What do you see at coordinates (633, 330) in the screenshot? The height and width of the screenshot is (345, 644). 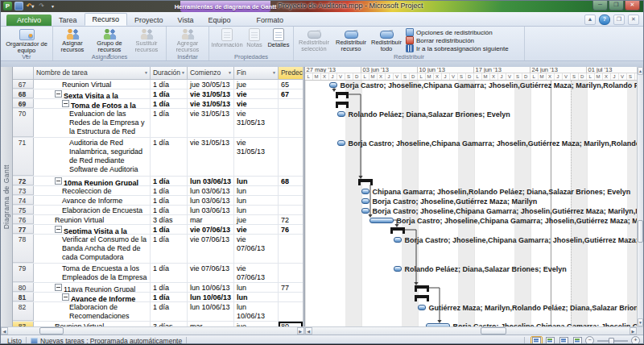 I see `scroll-right-icon: ▶` at bounding box center [633, 330].